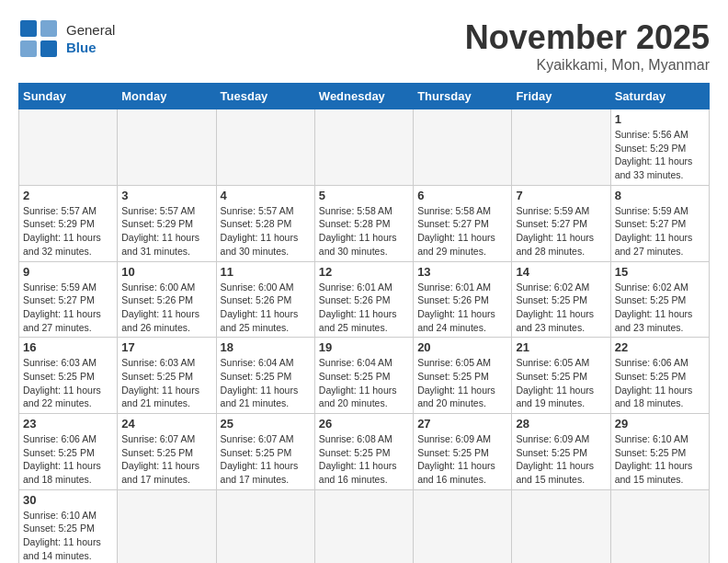 This screenshot has width=728, height=563. Describe the element at coordinates (561, 348) in the screenshot. I see `day-number: 21` at that location.